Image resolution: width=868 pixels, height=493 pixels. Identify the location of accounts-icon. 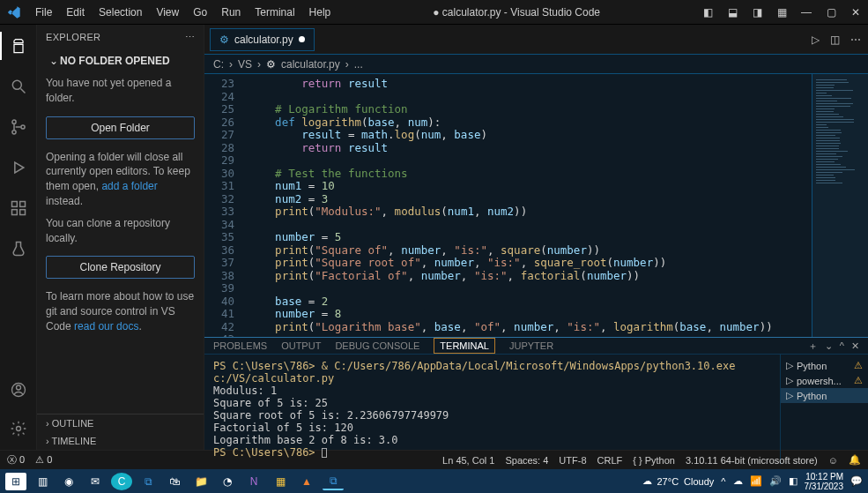
(19, 390).